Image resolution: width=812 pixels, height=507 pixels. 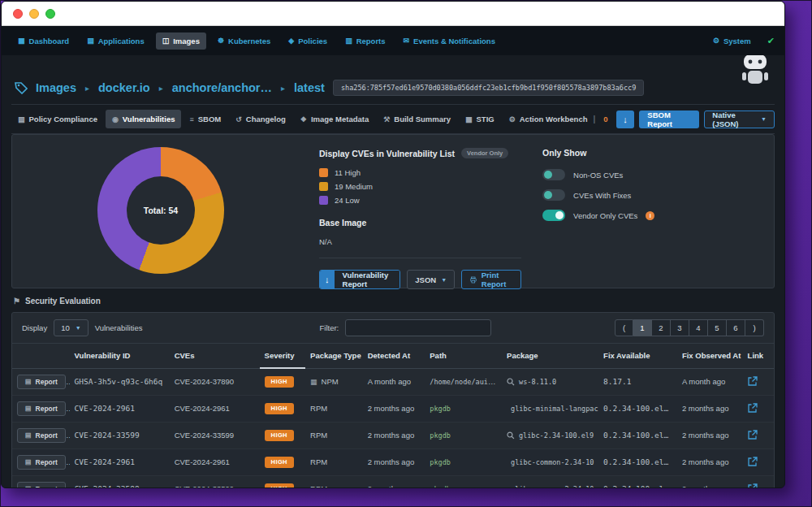 What do you see at coordinates (181, 41) in the screenshot?
I see `nav-item-images: ◫Images` at bounding box center [181, 41].